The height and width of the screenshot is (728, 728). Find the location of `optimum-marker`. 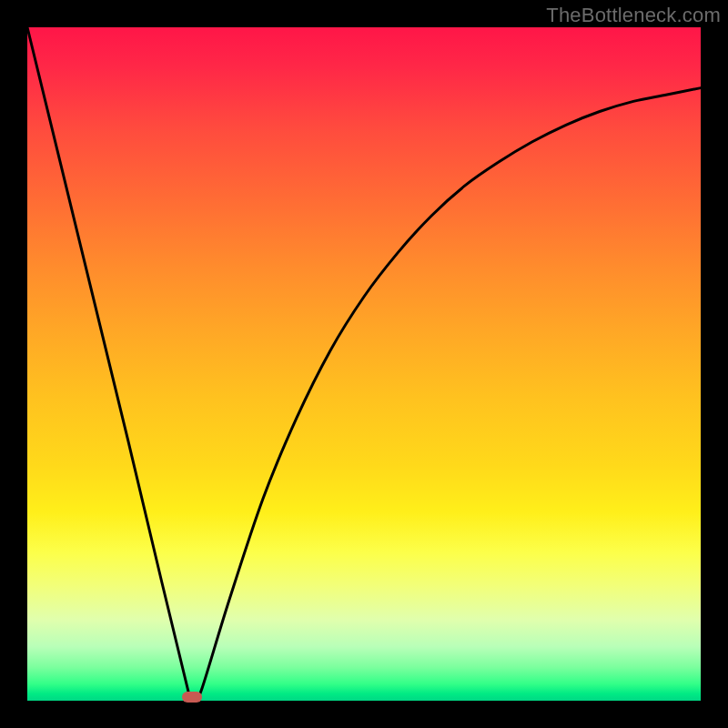

optimum-marker is located at coordinates (192, 697).